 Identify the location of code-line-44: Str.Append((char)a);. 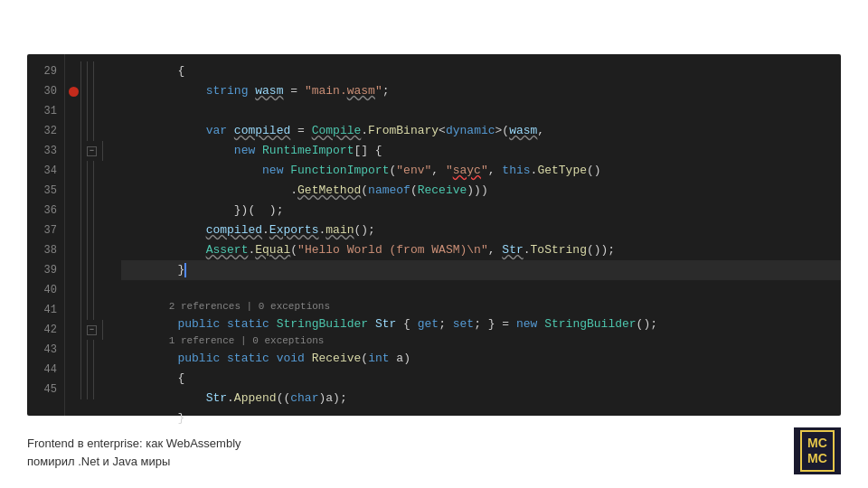
(481, 399).